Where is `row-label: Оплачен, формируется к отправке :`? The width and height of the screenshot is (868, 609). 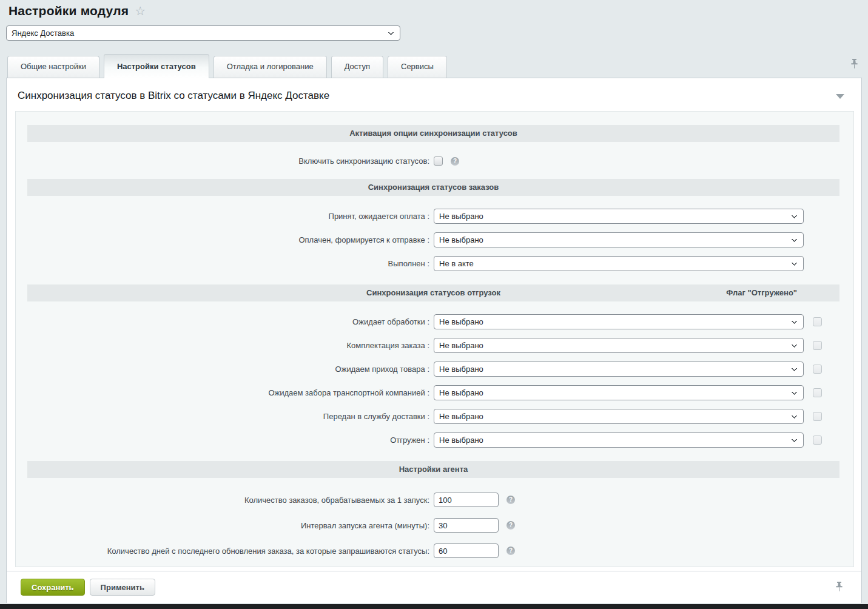
row-label: Оплачен, формируется к отправке : is located at coordinates (223, 240).